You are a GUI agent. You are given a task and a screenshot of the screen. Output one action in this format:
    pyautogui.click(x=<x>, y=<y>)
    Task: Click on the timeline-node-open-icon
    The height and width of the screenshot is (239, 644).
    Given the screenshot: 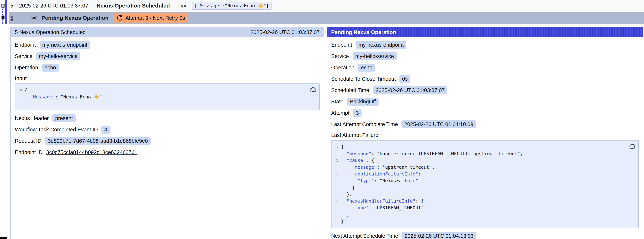 What is the action you would take?
    pyautogui.click(x=3, y=6)
    